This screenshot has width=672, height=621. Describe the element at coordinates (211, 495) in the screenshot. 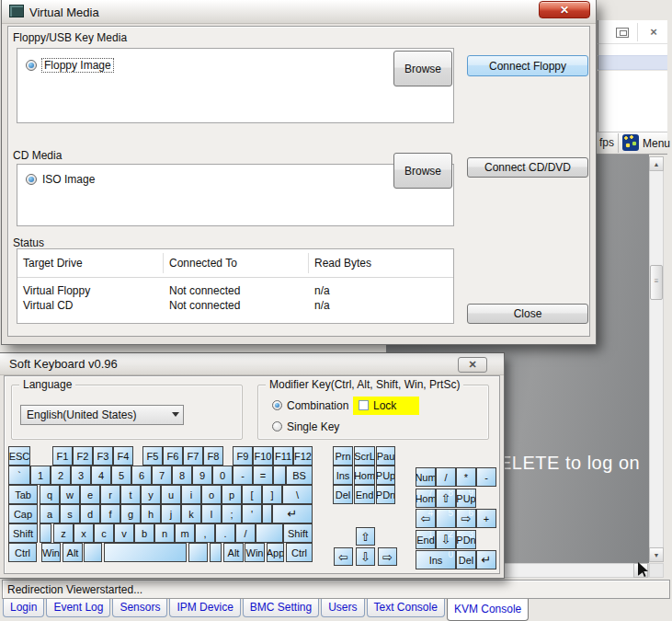

I see `key-o: o` at that location.